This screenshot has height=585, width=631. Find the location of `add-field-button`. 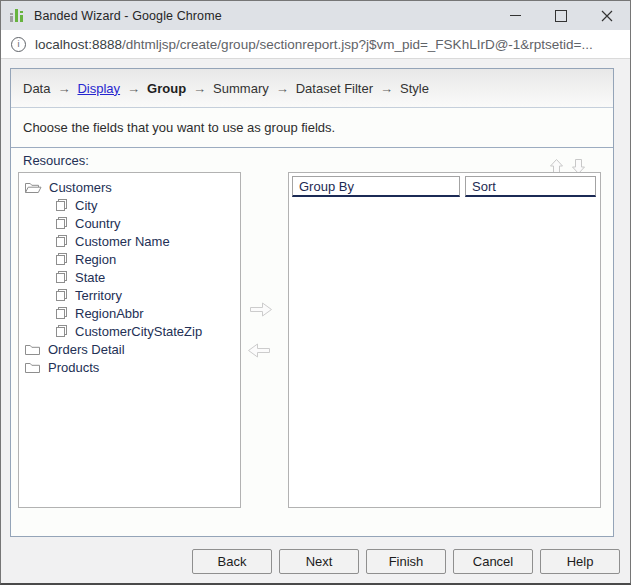

add-field-button is located at coordinates (261, 310).